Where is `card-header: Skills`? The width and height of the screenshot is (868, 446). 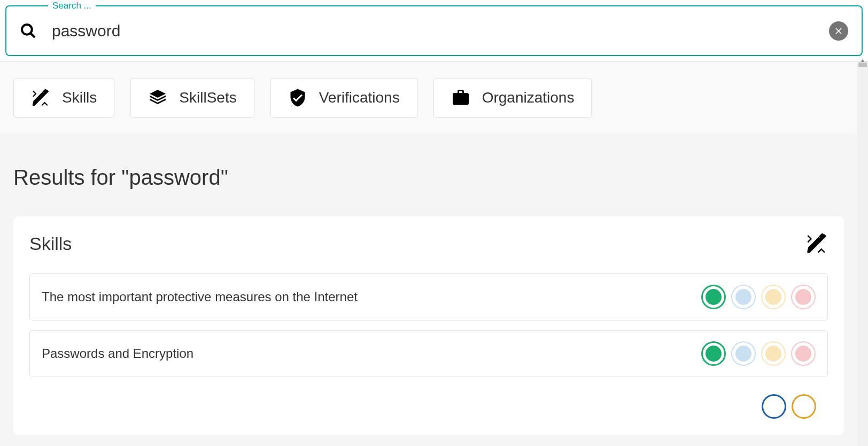 card-header: Skills is located at coordinates (429, 244).